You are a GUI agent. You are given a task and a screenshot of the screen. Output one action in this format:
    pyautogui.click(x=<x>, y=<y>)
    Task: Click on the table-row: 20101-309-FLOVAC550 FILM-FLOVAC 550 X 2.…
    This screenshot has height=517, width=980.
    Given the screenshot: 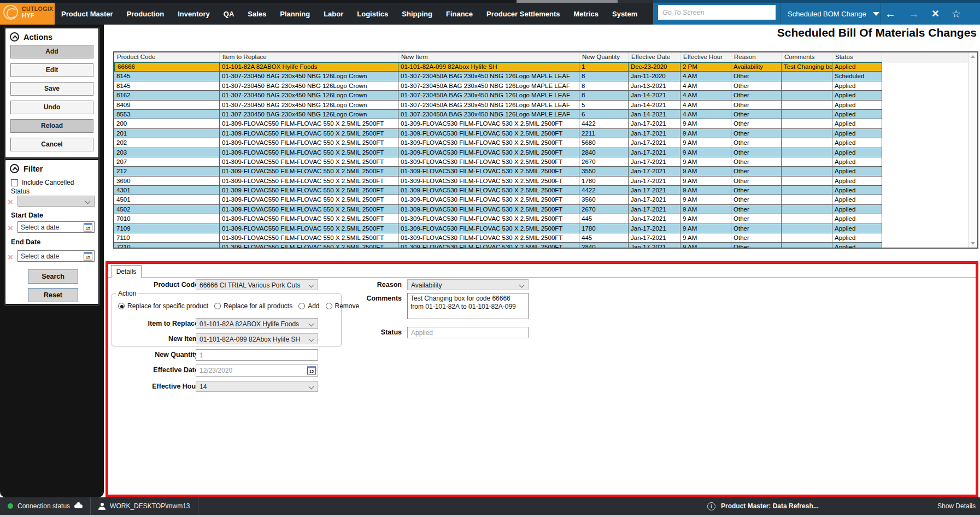 What is the action you would take?
    pyautogui.click(x=541, y=133)
    